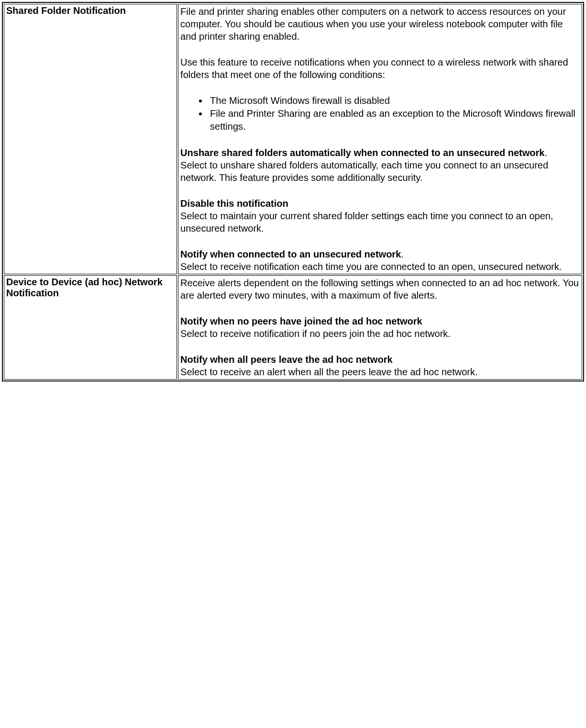 The image size is (586, 728). What do you see at coordinates (363, 153) in the screenshot?
I see `option-heading: Unshare shared folders automatically whe…` at bounding box center [363, 153].